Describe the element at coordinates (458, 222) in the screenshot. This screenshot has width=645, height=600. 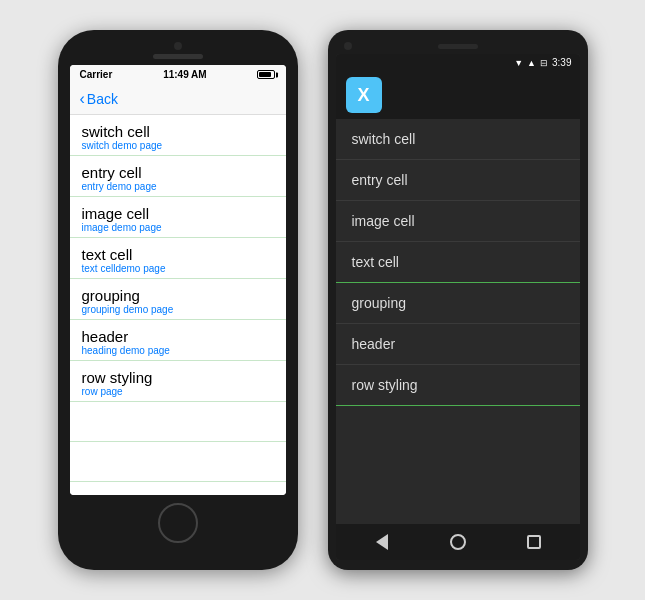
I see `list-item: image cell` at that location.